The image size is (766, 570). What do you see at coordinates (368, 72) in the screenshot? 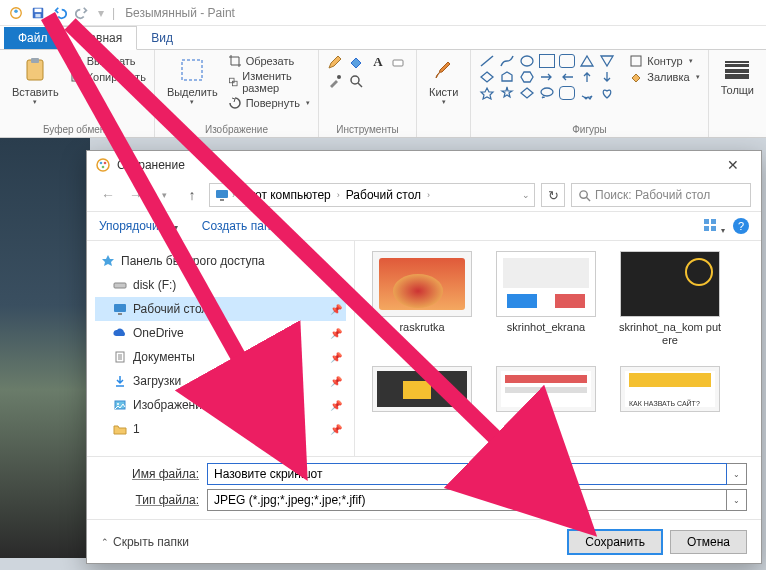
I see `tool-grid: A` at bounding box center [368, 72].